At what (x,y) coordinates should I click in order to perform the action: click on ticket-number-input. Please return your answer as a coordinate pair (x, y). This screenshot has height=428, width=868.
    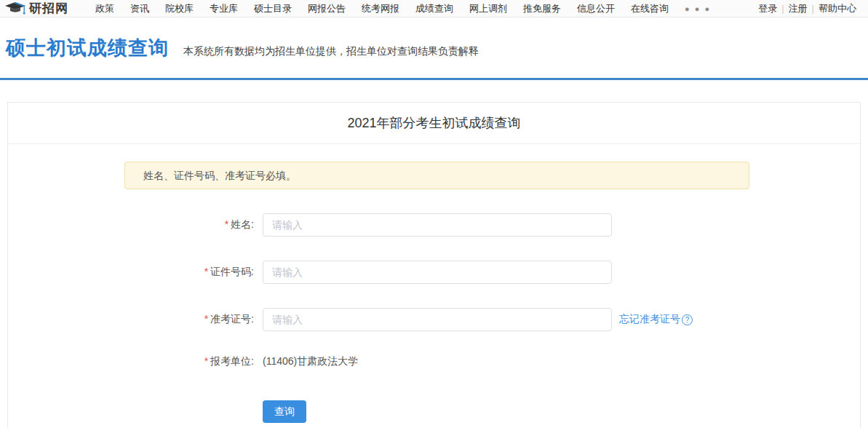
    Looking at the image, I should click on (437, 320).